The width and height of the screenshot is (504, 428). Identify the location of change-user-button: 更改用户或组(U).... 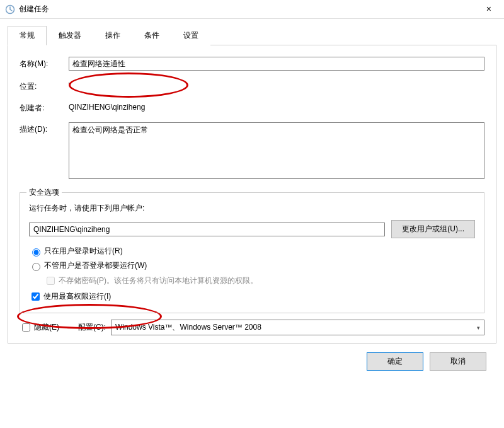
(433, 229).